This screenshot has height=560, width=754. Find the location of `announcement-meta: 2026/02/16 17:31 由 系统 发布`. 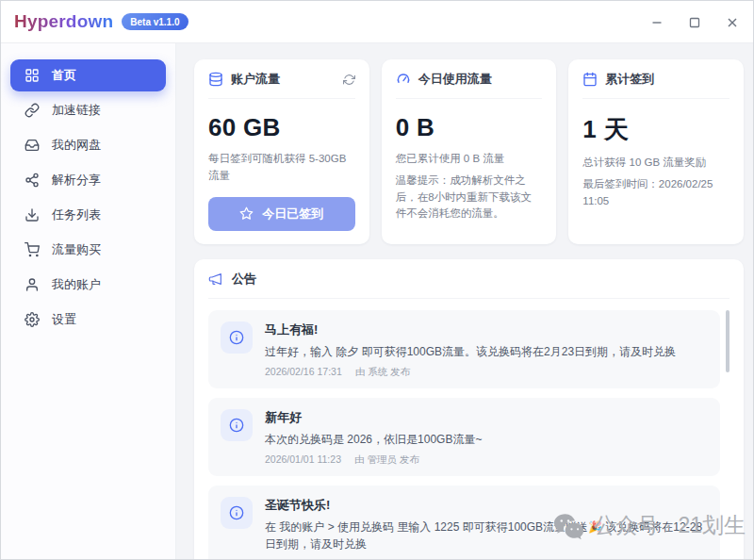

announcement-meta: 2026/02/16 17:31 由 系统 发布 is located at coordinates (470, 372).